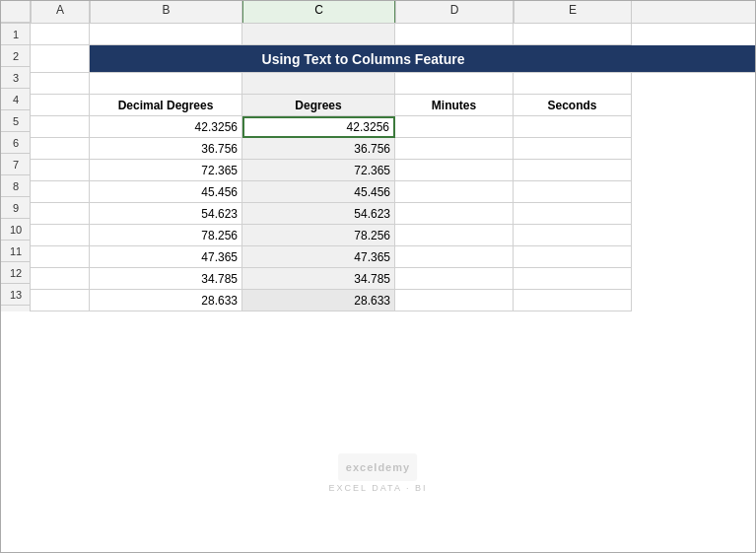 This screenshot has height=553, width=756. Describe the element at coordinates (573, 149) in the screenshot. I see `cell-e6` at that location.